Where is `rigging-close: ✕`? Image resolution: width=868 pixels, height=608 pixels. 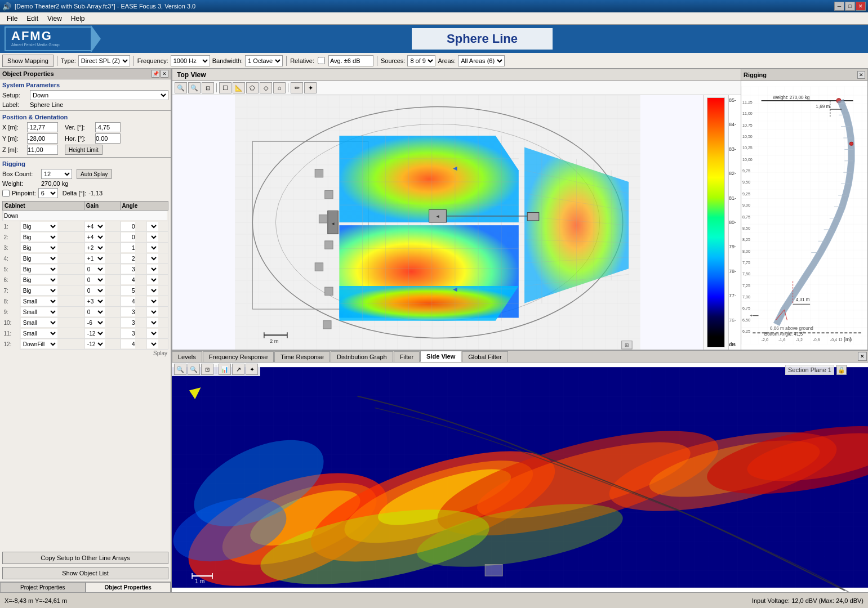
rigging-close: ✕ is located at coordinates (861, 75).